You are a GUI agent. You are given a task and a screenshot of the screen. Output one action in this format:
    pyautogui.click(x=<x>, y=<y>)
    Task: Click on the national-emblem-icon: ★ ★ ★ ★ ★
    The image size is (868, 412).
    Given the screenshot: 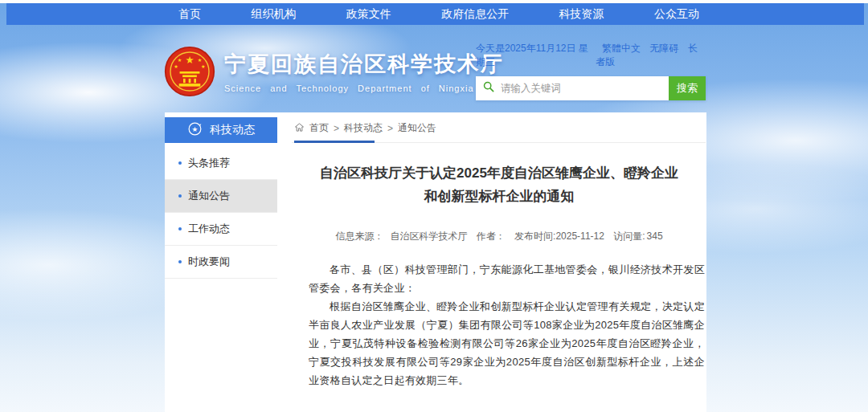 What is the action you would take?
    pyautogui.click(x=190, y=71)
    